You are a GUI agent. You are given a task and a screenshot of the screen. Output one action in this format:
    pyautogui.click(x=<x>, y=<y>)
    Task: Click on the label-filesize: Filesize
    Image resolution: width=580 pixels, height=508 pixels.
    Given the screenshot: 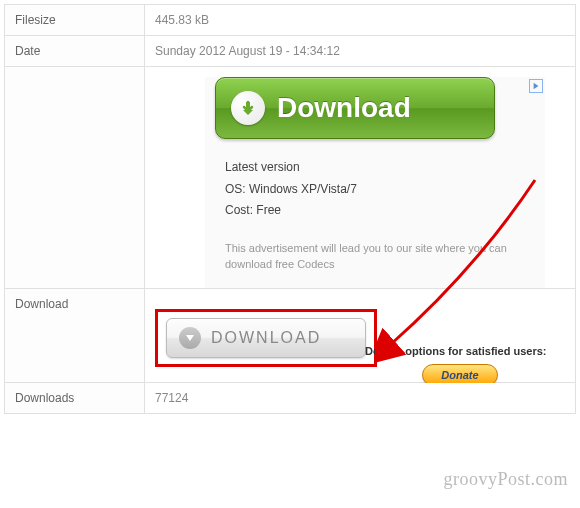 What is the action you would take?
    pyautogui.click(x=75, y=20)
    